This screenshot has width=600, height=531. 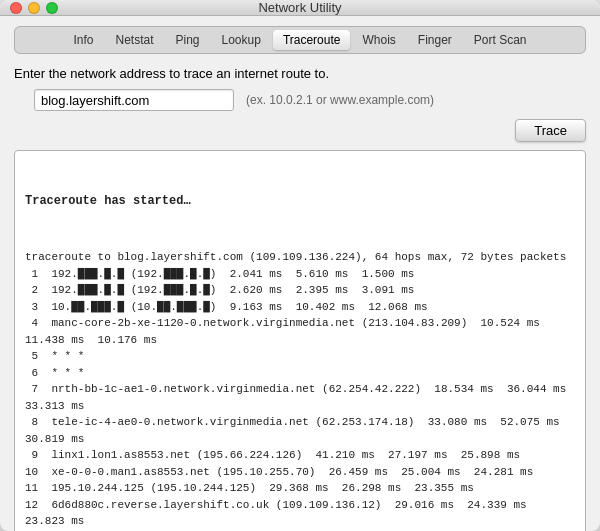 I want to click on tab-lookup: Lookup, so click(x=242, y=40).